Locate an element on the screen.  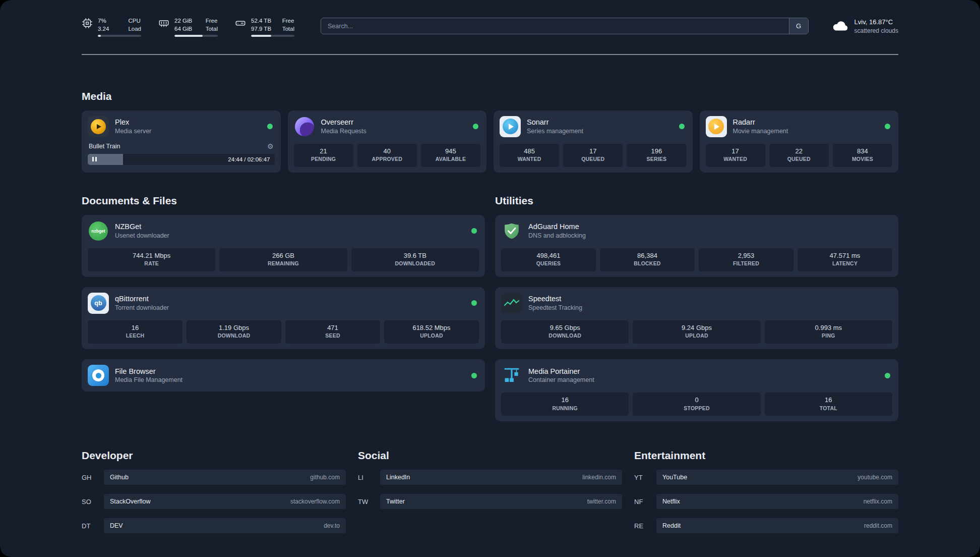
search-bar: G is located at coordinates (565, 26).